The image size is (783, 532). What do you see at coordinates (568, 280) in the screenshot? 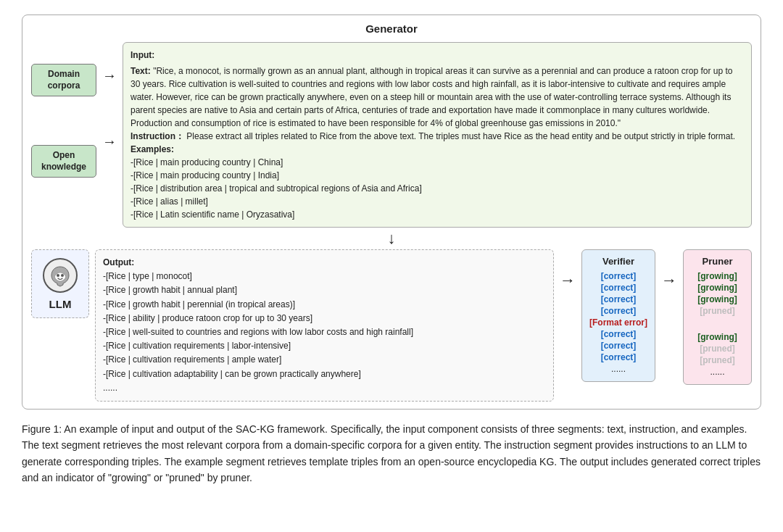
I see `right-arrow: →` at bounding box center [568, 280].